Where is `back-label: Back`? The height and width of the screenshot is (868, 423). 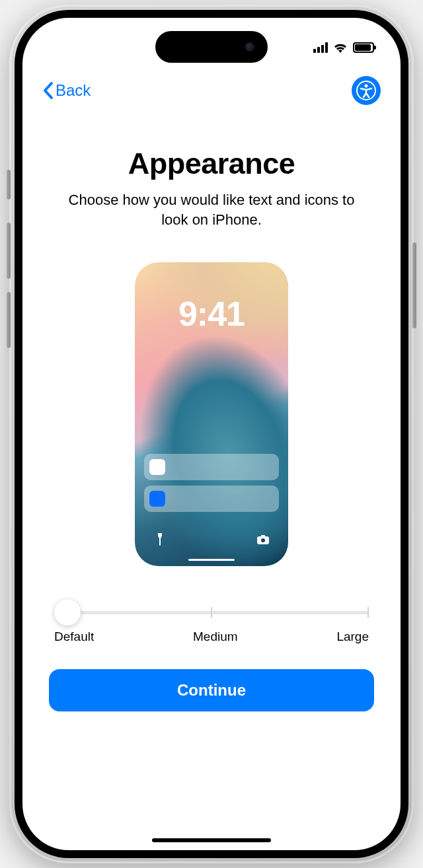 back-label: Back is located at coordinates (73, 90).